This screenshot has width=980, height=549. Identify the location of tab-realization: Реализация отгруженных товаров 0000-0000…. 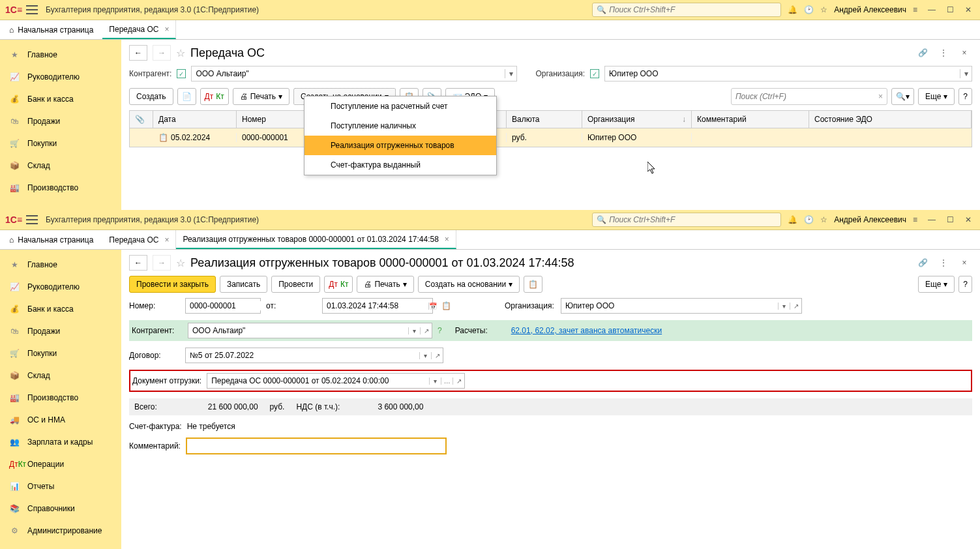
(316, 240).